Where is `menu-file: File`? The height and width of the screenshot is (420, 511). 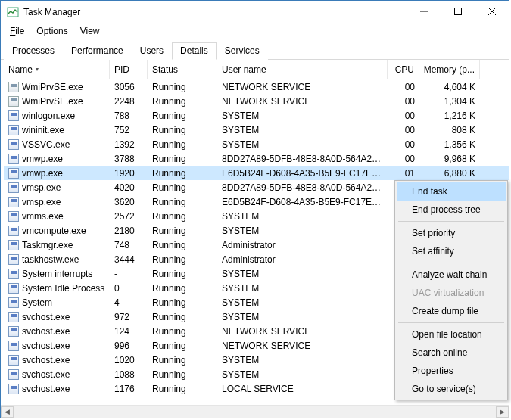 menu-file: File is located at coordinates (17, 31).